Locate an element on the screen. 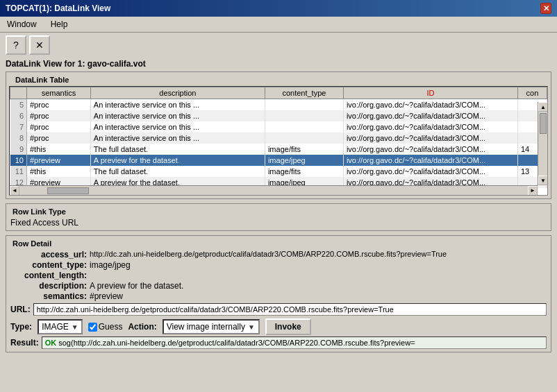 The image size is (557, 392). close-button: ✕ is located at coordinates (546, 8).